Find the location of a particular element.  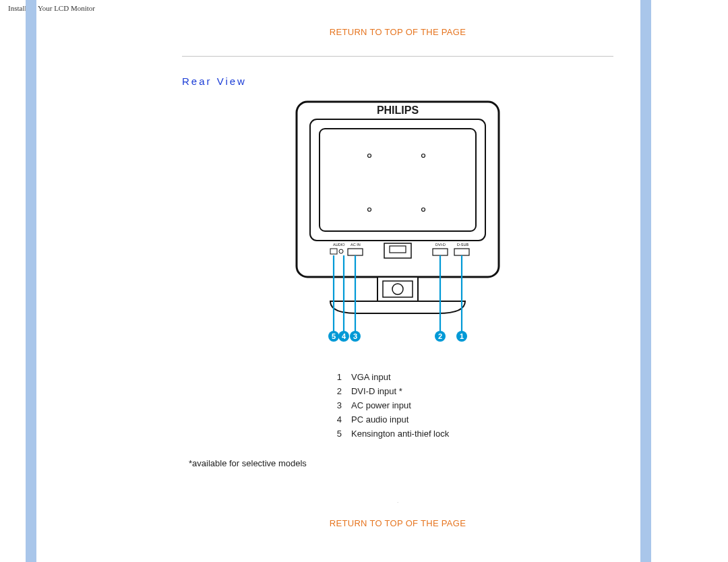

port-label-dsub: D-SUB is located at coordinates (462, 245).